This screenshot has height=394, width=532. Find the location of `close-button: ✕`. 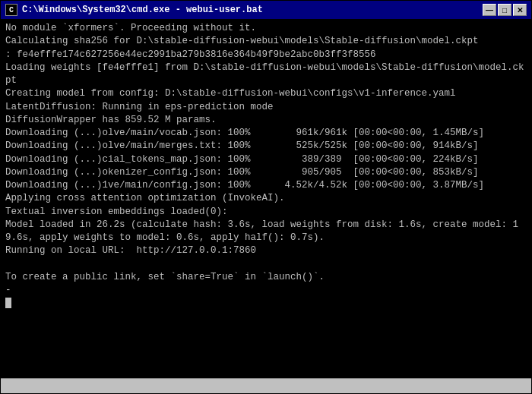

close-button: ✕ is located at coordinates (520, 10).